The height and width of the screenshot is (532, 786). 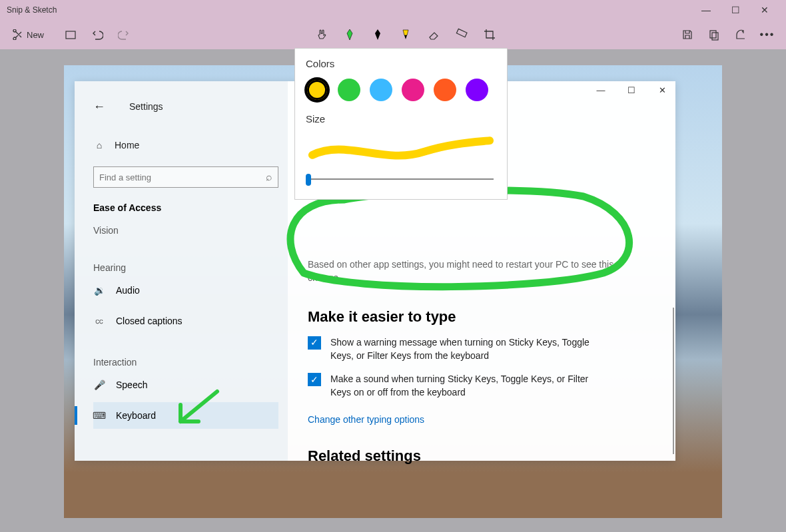 I want to click on save-icon, so click(x=687, y=35).